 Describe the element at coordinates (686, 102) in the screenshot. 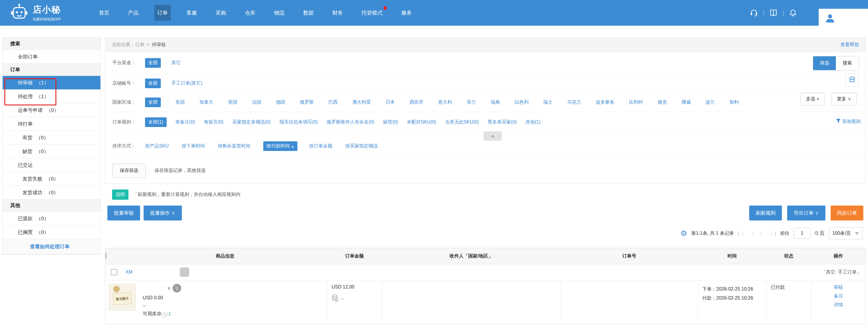

I see `country-option: 挪威` at that location.